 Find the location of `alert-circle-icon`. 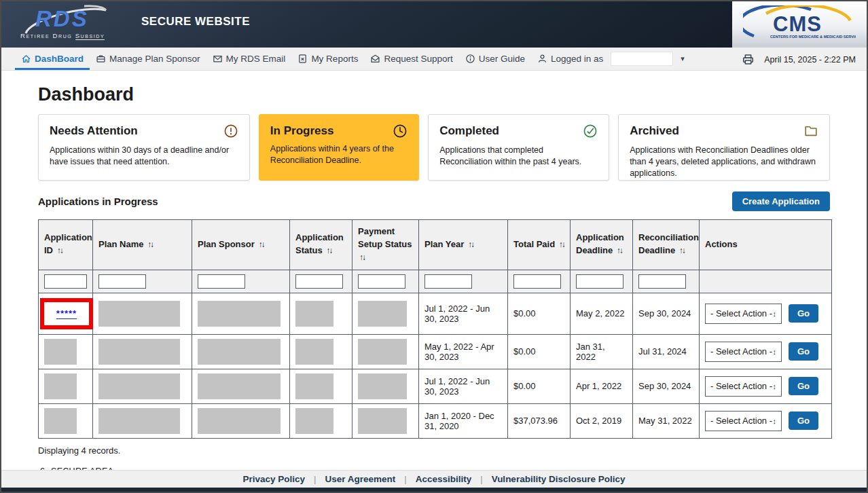

alert-circle-icon is located at coordinates (231, 131).